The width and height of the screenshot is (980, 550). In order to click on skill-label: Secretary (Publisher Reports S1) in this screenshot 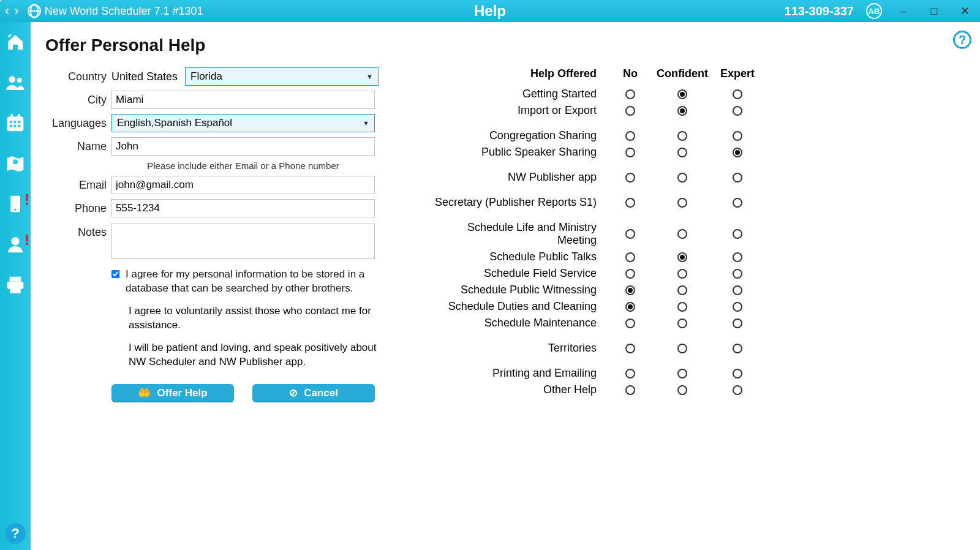, I will do `click(517, 202)`.